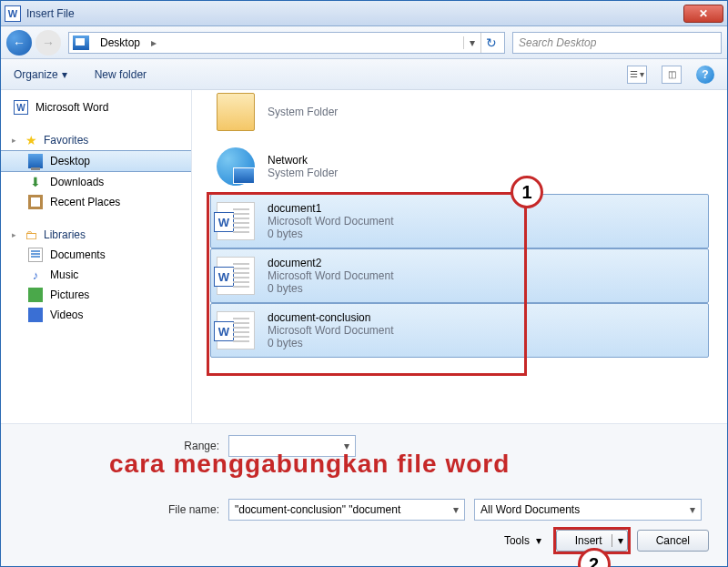  I want to click on search-input: Search Desktop, so click(617, 43).